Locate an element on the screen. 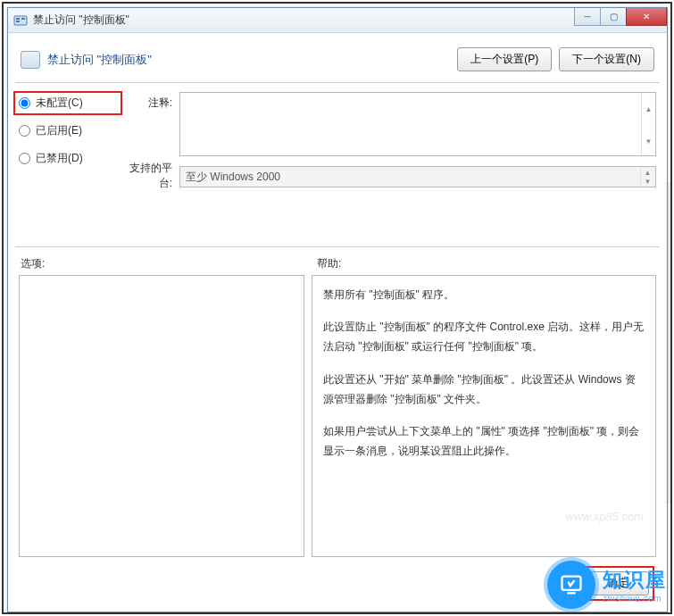 The height and width of the screenshot is (616, 674). help-p4: 如果用户尝试从上下文菜单上的 "属性" 项选择 "控制面板" 项，则会显示一条消… is located at coordinates (484, 441).